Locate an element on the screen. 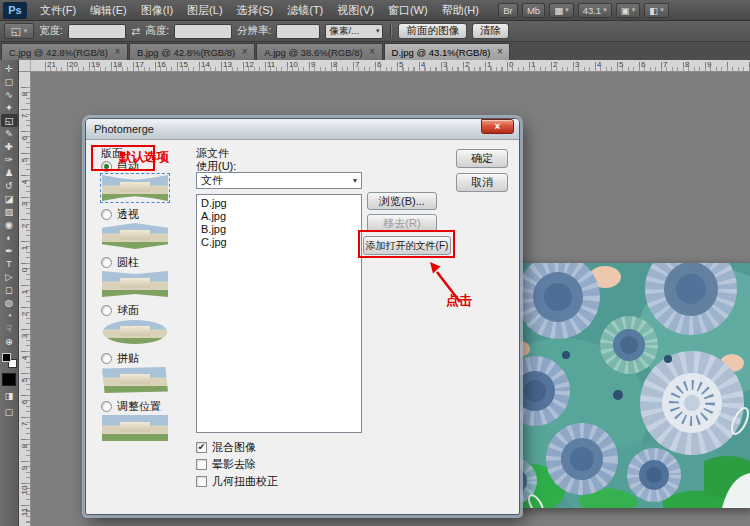  lasso-tool: ∿ is located at coordinates (10, 94).